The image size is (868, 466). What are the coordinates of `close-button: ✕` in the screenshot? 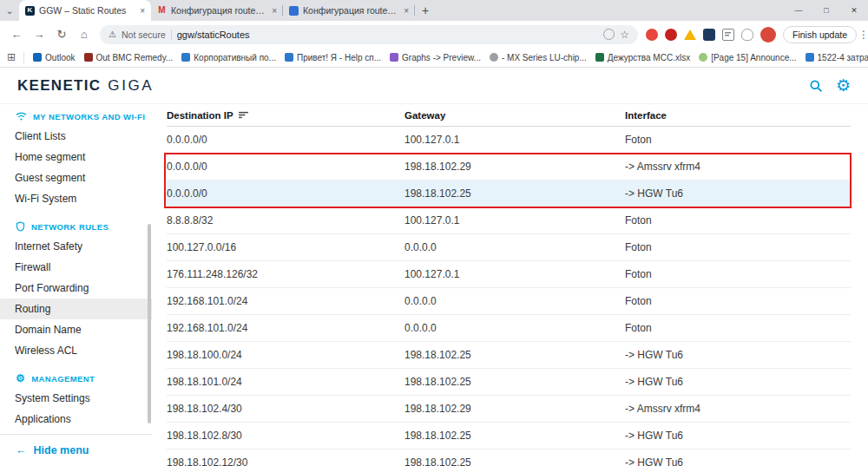 It's located at (854, 10).